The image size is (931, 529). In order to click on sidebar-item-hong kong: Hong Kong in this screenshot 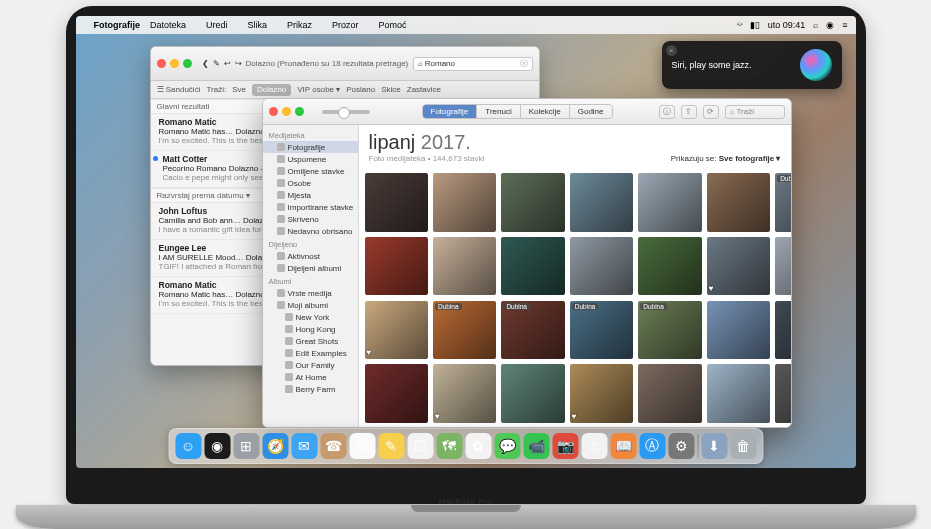, I will do `click(310, 329)`.